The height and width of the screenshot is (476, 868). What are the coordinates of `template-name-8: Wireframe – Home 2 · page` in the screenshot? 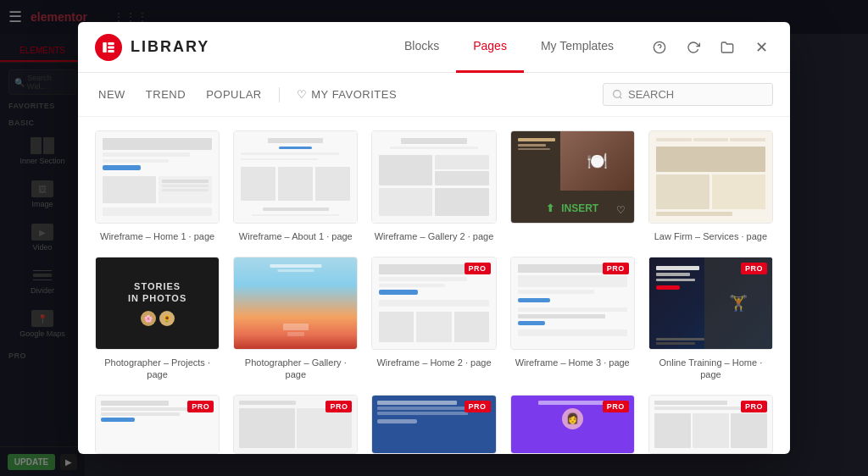 It's located at (434, 363).